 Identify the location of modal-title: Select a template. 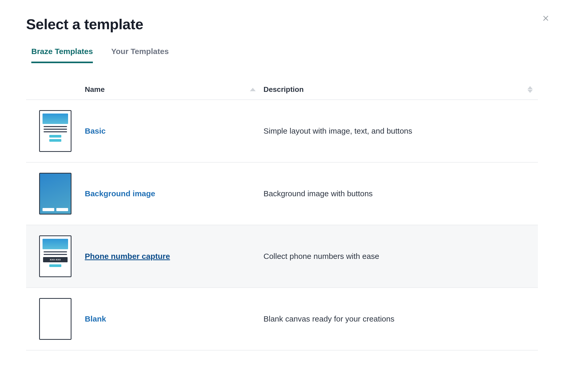
(282, 24).